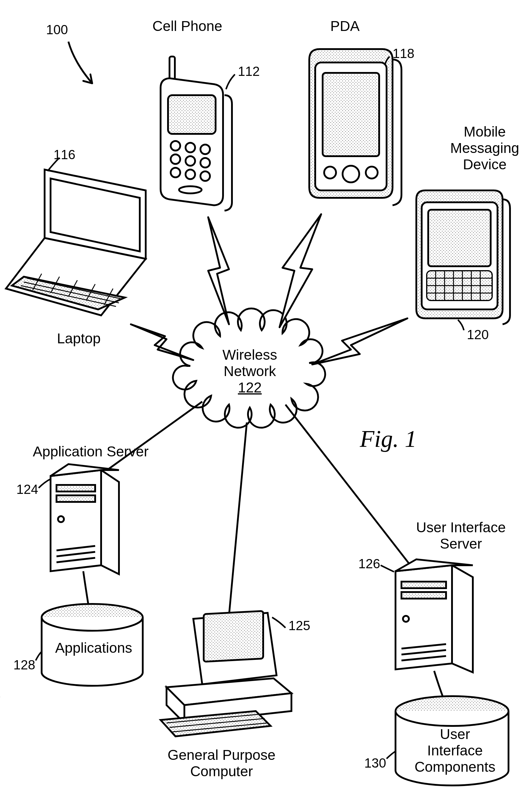 The image size is (532, 789). Describe the element at coordinates (463, 257) in the screenshot. I see `mmd-icon` at that location.